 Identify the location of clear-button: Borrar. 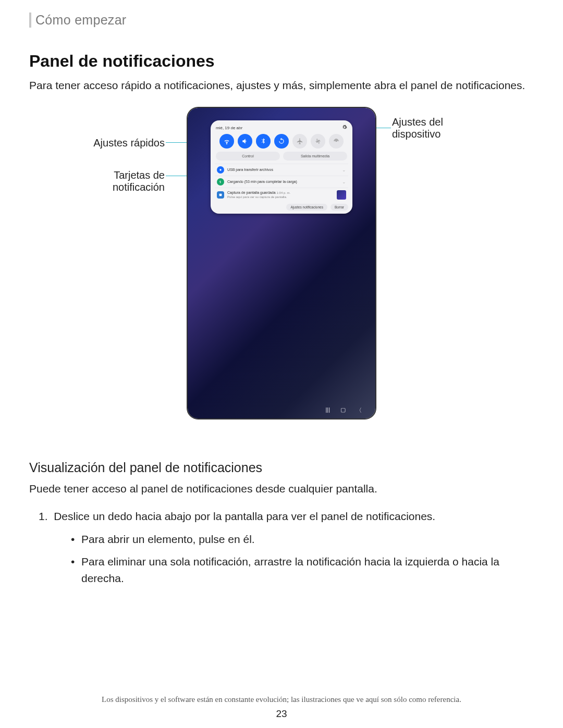
(339, 207).